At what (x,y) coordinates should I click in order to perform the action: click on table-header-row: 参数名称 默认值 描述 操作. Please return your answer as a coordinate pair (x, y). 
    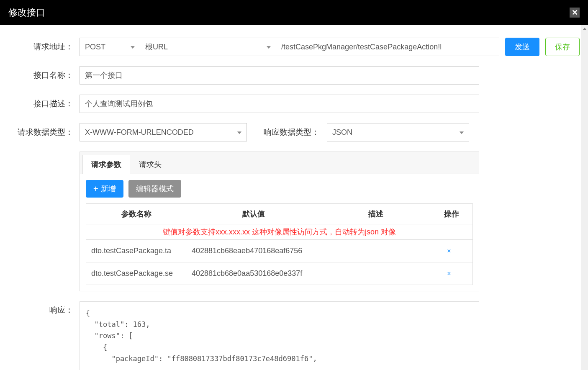
    Looking at the image, I should click on (280, 214).